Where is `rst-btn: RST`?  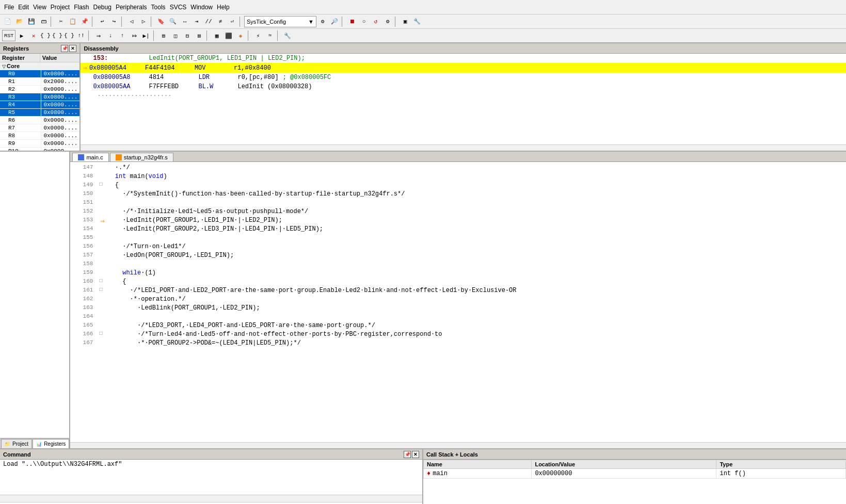 rst-btn: RST is located at coordinates (9, 36).